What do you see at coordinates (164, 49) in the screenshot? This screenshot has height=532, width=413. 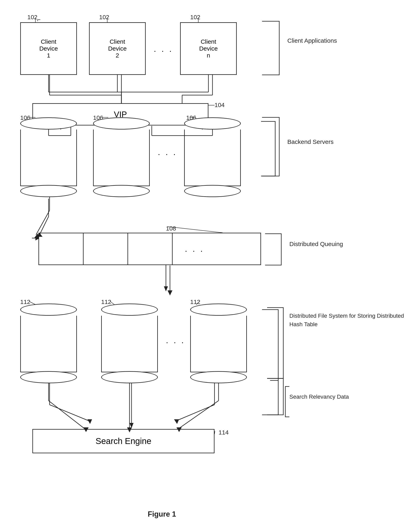 I see `dots-clients: . . .` at bounding box center [164, 49].